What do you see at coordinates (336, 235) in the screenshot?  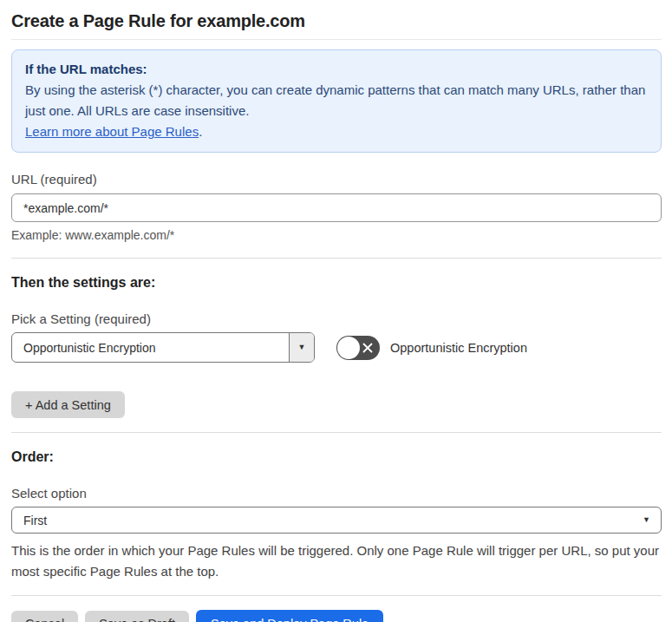 I see `url-example-helper: Example: www.example.com/*` at bounding box center [336, 235].